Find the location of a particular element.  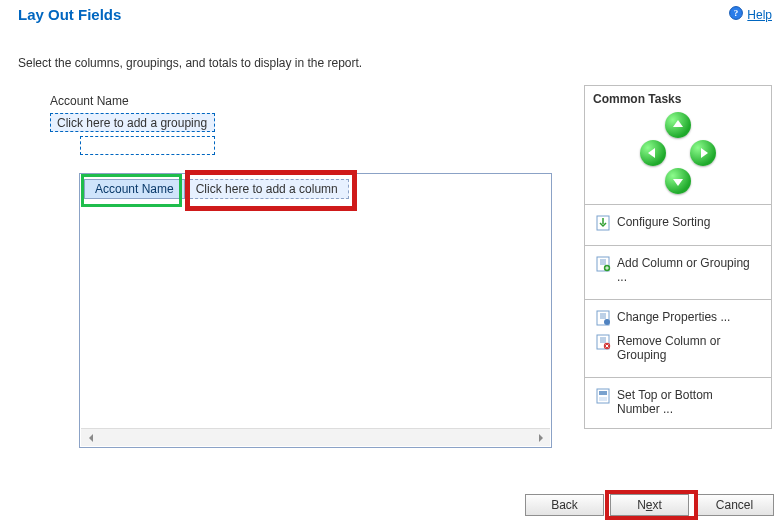

add-column-text: Click here to add a column is located at coordinates (267, 189).